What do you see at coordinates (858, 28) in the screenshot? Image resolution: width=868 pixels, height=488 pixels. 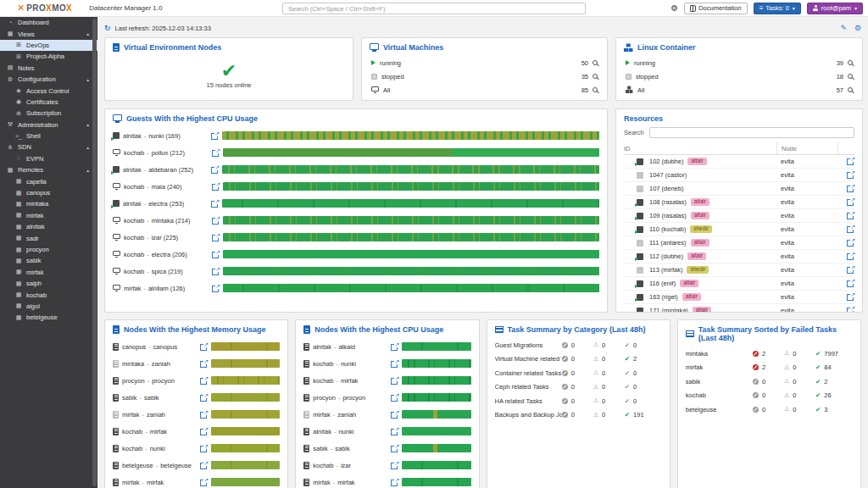 I see `dashboard-settings-icon: ⚙` at bounding box center [858, 28].